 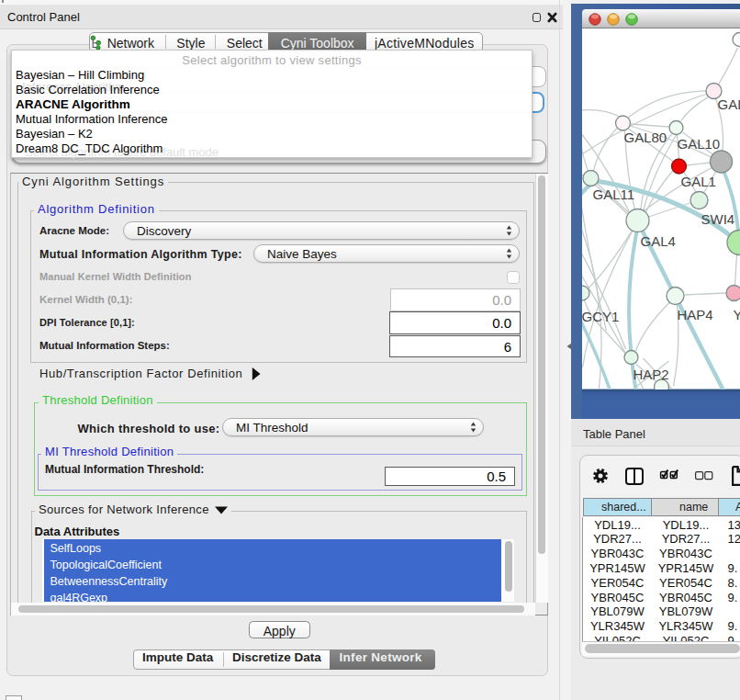 I want to click on svg-text: GAL, so click(x=729, y=105).